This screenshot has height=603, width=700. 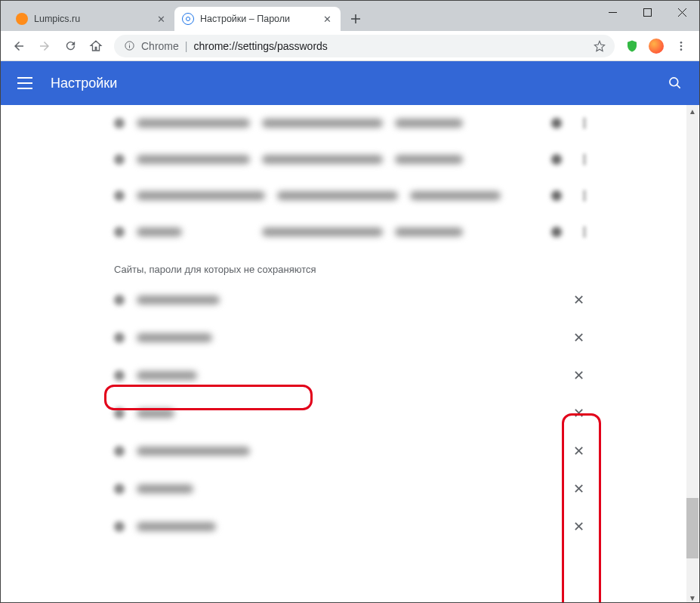 I want to click on extension-shield-icon, so click(x=632, y=46).